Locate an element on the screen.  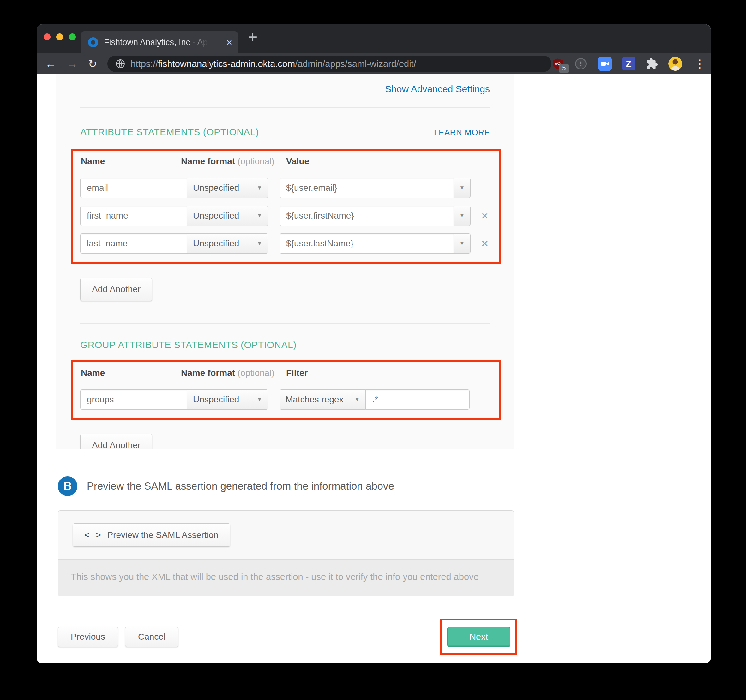
add-another-group-attribute-button: Add Another is located at coordinates (116, 441).